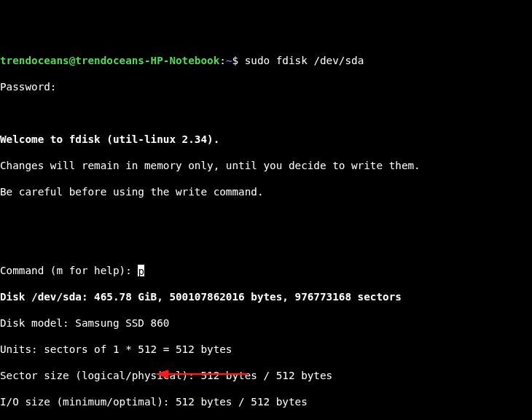 The width and height of the screenshot is (532, 420). What do you see at coordinates (266, 166) in the screenshot?
I see `changes-line: Changes will remain in memory only, unti…` at bounding box center [266, 166].